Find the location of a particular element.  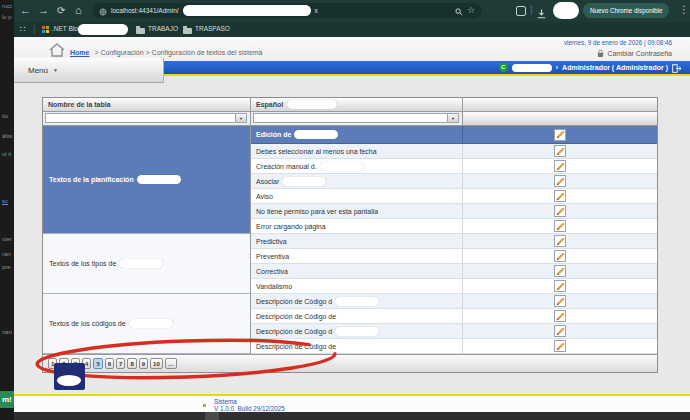

table-row: Asociar is located at coordinates (454, 182).